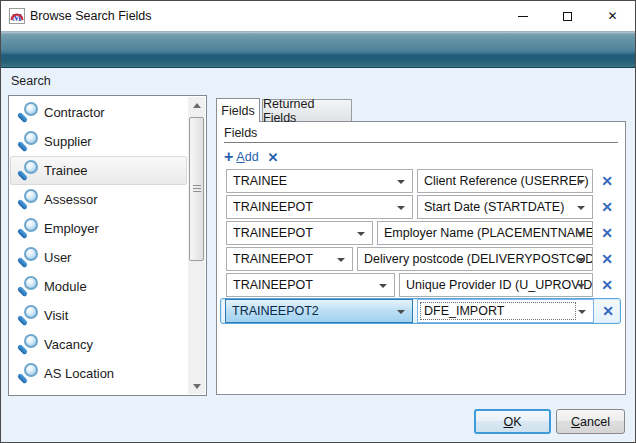 The width and height of the screenshot is (636, 443). What do you see at coordinates (98, 112) in the screenshot?
I see `sidebar-item-contractor: Contractor` at bounding box center [98, 112].